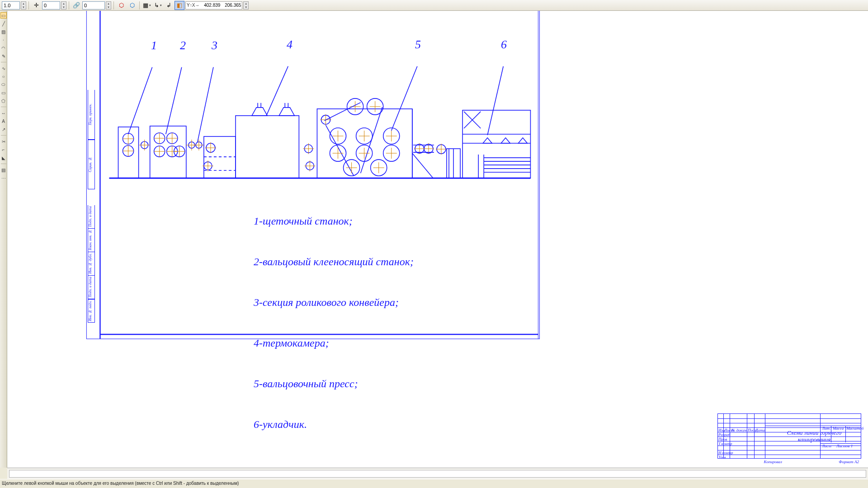  I want to click on angle-spinner: ▲▼, so click(64, 5).